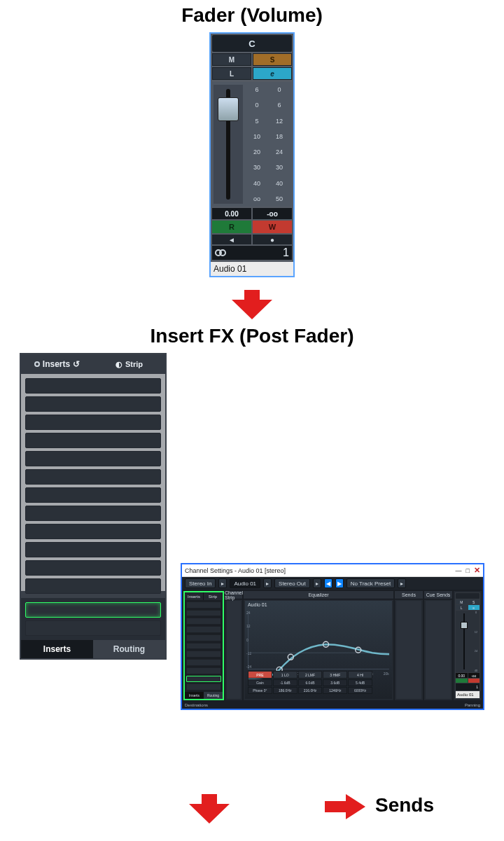 The image size is (504, 841). What do you see at coordinates (213, 597) in the screenshot?
I see `cs-tab-strip: Strip` at bounding box center [213, 597].